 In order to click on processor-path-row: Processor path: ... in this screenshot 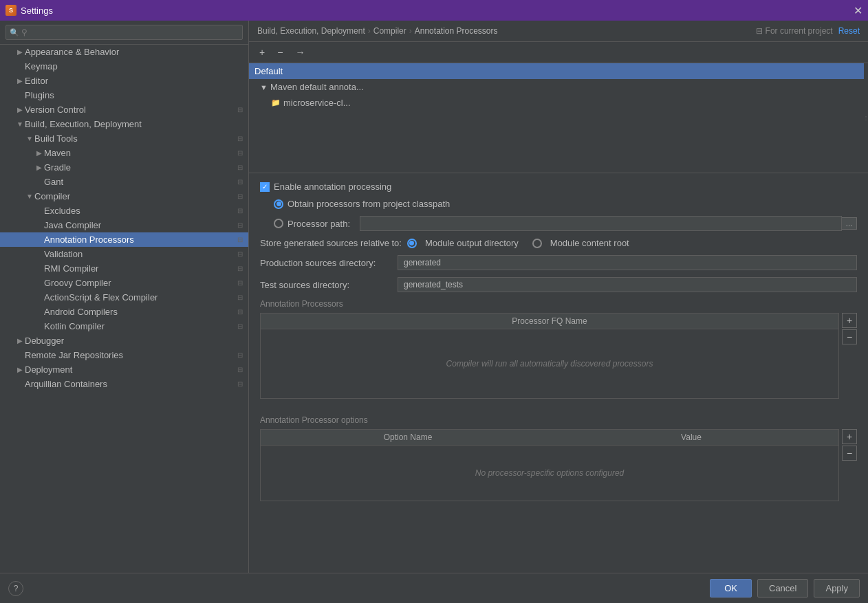, I will do `click(565, 223)`.